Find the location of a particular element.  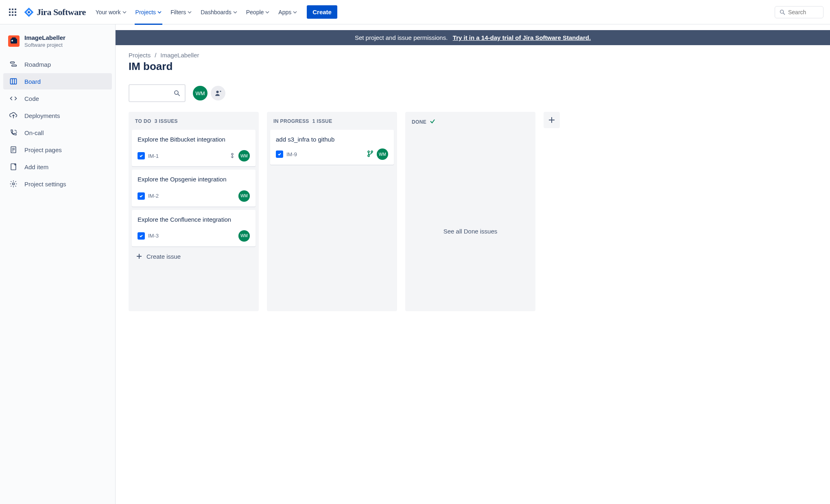

create-button: Create is located at coordinates (322, 12).